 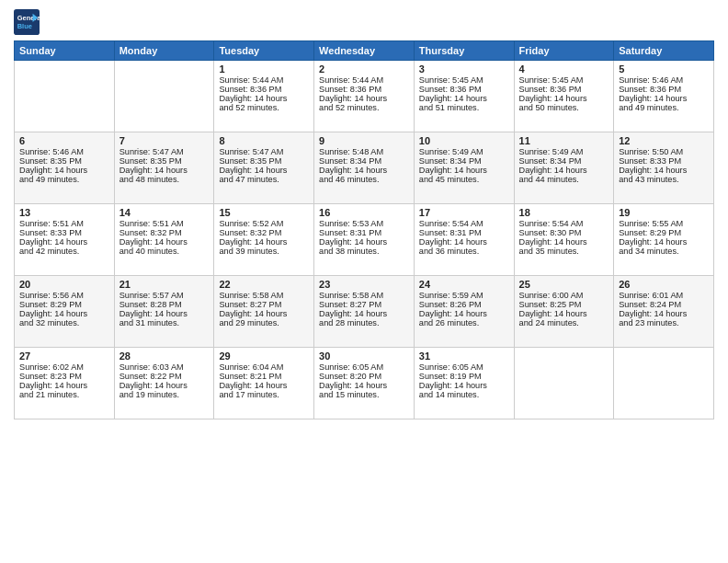 What do you see at coordinates (463, 52) in the screenshot?
I see `day-header-thursday: Thursday` at bounding box center [463, 52].